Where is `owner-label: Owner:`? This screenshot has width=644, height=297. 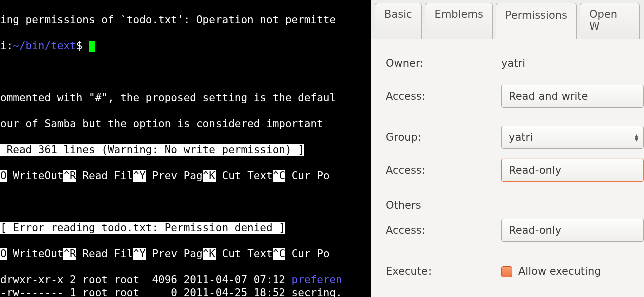 owner-label: Owner: is located at coordinates (444, 63).